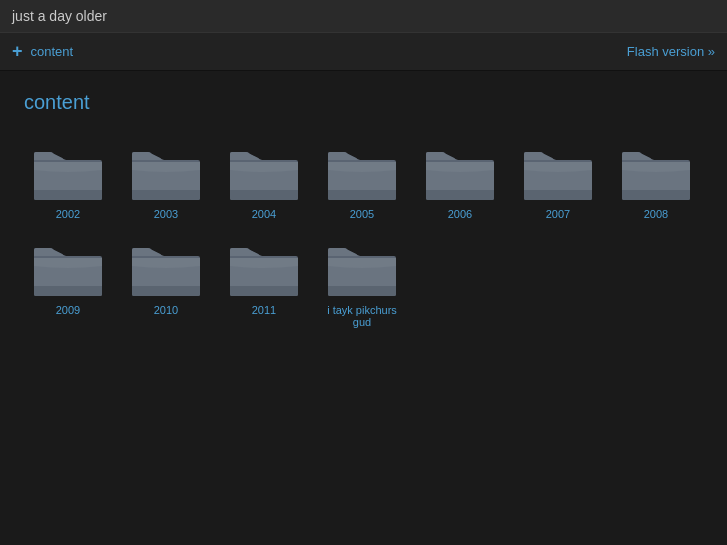  Describe the element at coordinates (460, 214) in the screenshot. I see `folder-label: 2006` at that location.